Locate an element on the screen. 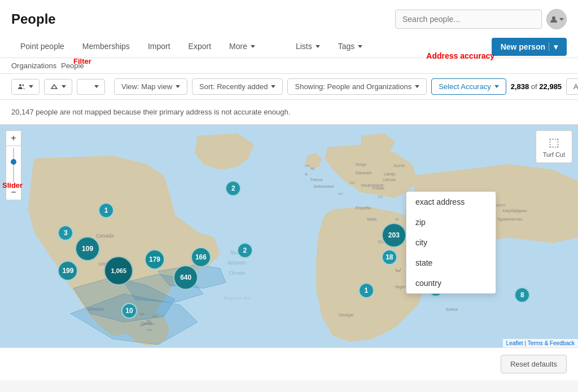 This screenshot has width=578, height=392. cluster-109: 109 is located at coordinates (87, 249).